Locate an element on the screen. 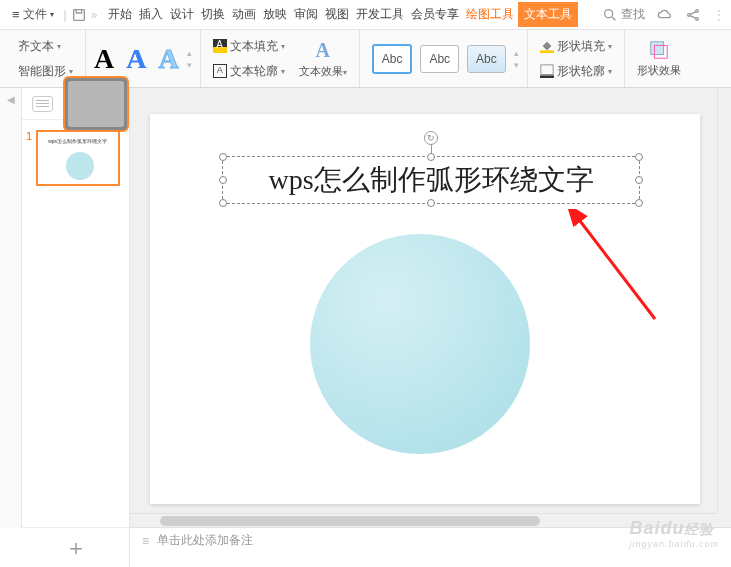 This screenshot has width=731, height=567. rotate-handle: ↻ is located at coordinates (431, 138).